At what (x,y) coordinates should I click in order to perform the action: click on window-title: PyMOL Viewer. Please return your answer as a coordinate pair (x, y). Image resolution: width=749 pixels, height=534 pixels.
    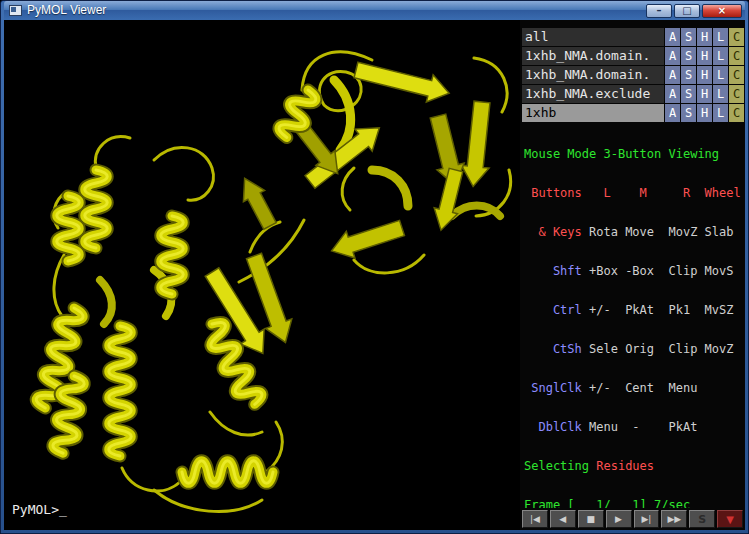
    Looking at the image, I should click on (66, 10).